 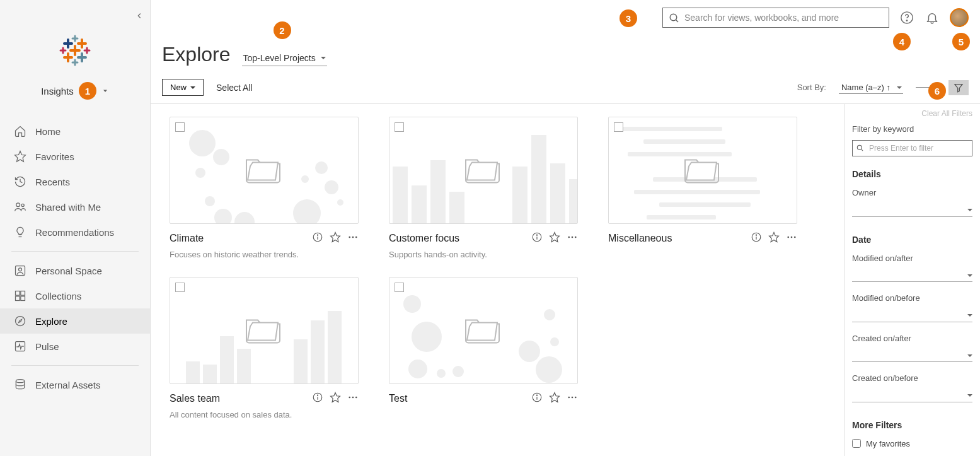 I want to click on project-card: Customer focusSupports hands-on activity…, so click(x=483, y=188).